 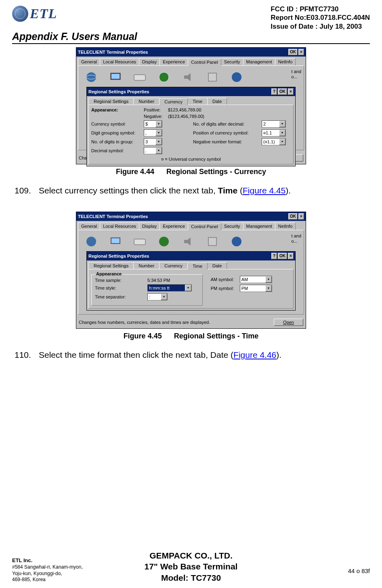 I want to click on combo: (¤1.1)▾, so click(x=274, y=142).